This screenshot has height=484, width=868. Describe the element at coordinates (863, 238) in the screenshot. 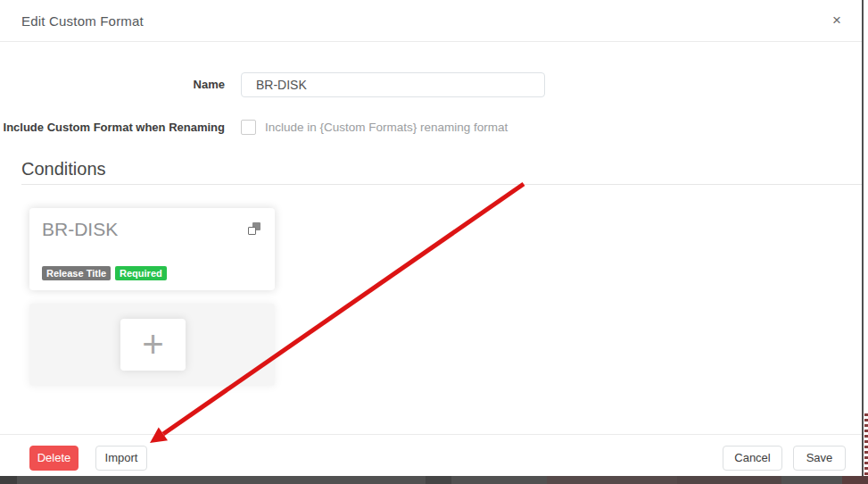

I see `window-right-edge` at that location.